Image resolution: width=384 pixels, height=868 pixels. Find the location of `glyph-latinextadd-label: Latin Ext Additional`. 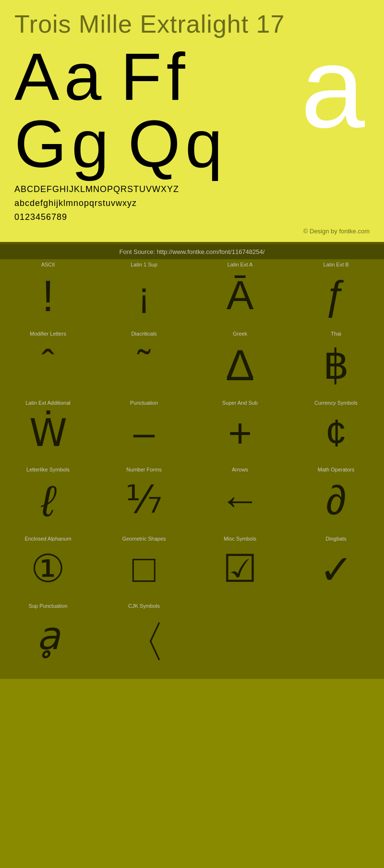

glyph-latinextadd-label: Latin Ext Additional is located at coordinates (48, 404).